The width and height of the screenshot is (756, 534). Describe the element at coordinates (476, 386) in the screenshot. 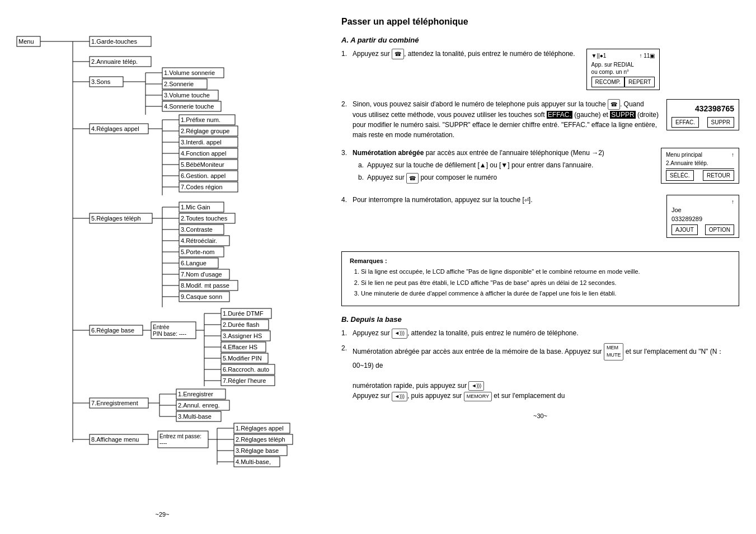

I see `spk-icon-2: ◄)))` at that location.